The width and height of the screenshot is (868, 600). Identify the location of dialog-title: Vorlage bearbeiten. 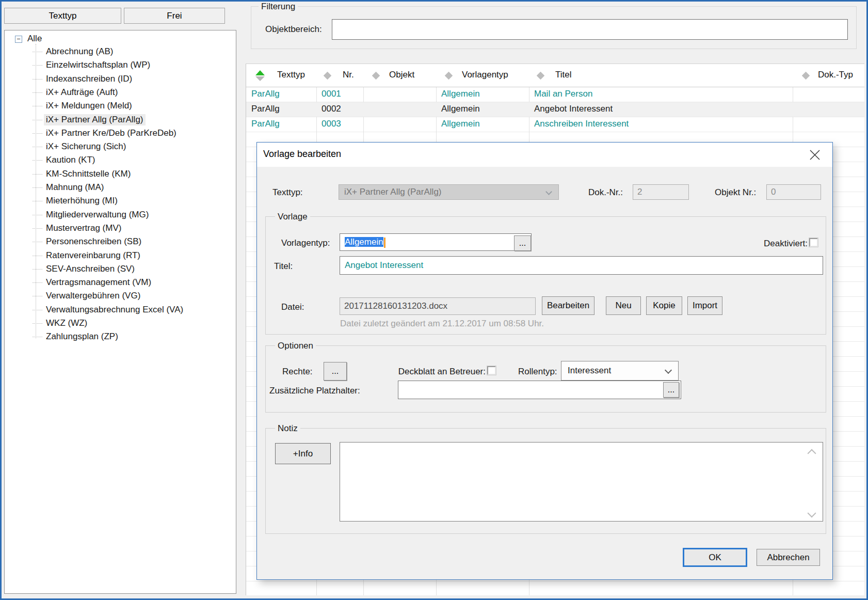
(302, 154).